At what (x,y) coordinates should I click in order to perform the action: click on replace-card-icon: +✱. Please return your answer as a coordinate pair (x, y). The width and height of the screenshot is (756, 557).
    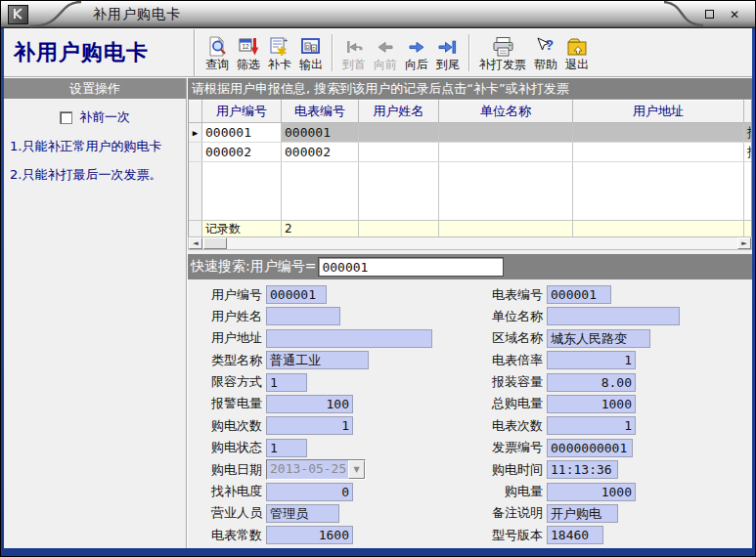
    Looking at the image, I should click on (280, 46).